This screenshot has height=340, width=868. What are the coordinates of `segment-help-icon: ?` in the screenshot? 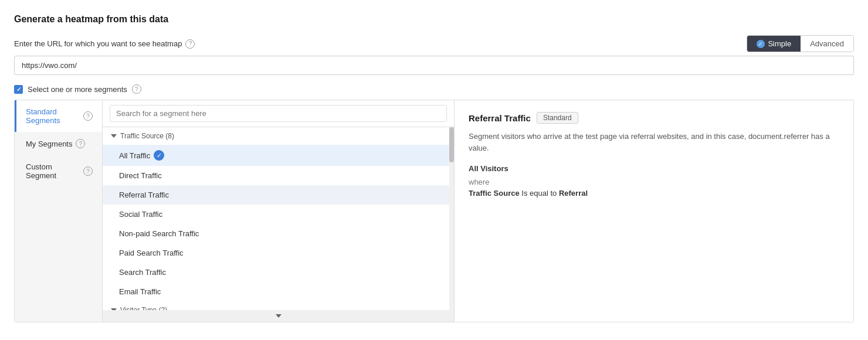 It's located at (137, 89).